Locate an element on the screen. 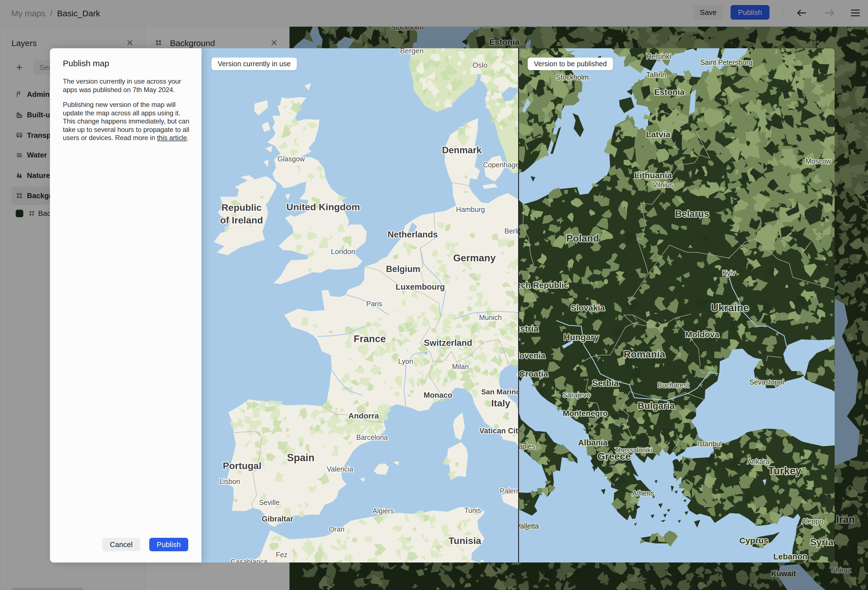 The height and width of the screenshot is (590, 868). svg-text: Tunisia is located at coordinates (465, 541).